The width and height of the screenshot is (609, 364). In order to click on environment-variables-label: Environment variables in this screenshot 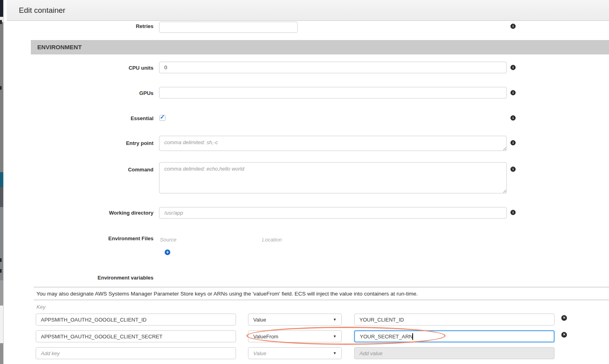, I will do `click(80, 278)`.